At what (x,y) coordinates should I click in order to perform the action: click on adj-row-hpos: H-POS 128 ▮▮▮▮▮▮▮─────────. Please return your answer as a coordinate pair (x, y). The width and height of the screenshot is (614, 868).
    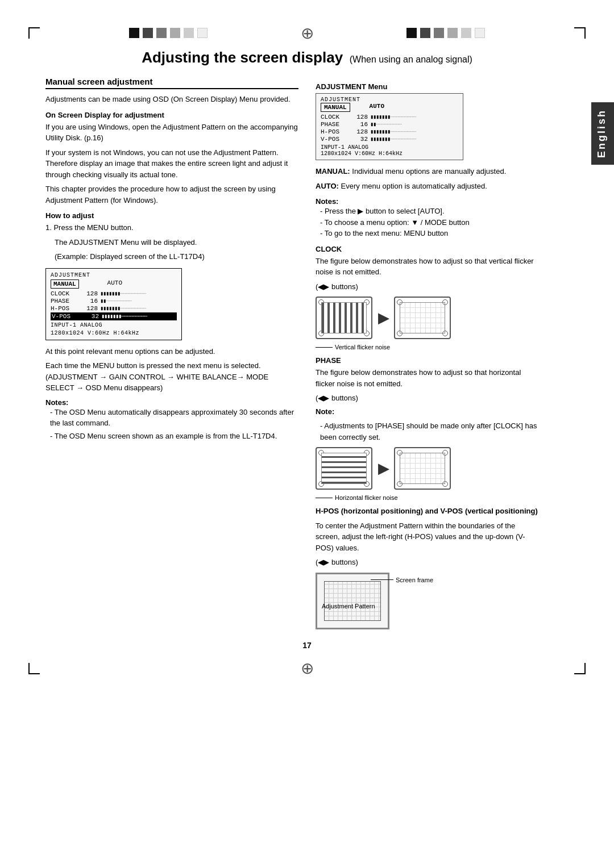
    Looking at the image, I should click on (389, 132).